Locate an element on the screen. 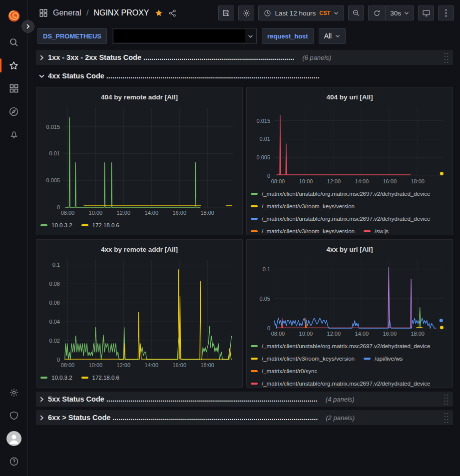  legend-label: /_matrix/client/v3/room_keys/version is located at coordinates (308, 231).